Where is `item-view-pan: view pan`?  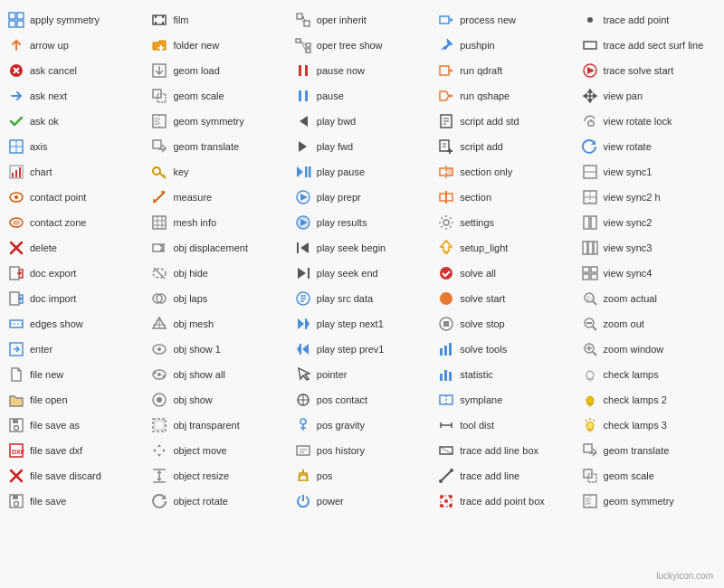
item-view-pan: view pan is located at coordinates (649, 96).